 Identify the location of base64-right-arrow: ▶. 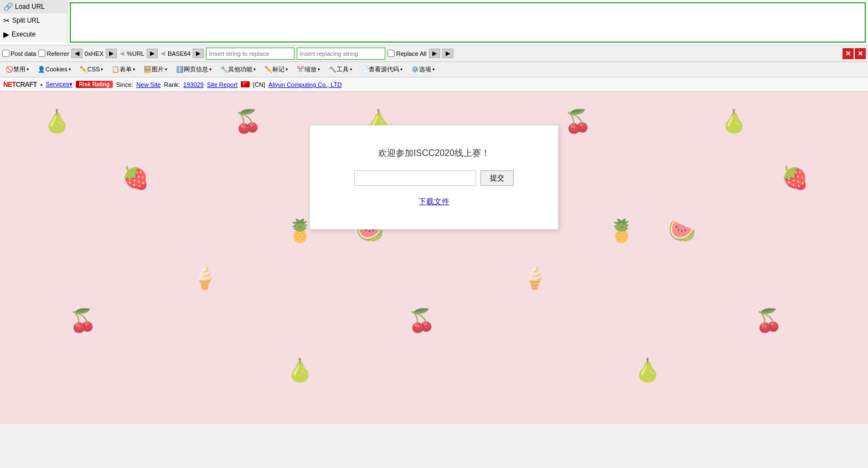
(198, 53).